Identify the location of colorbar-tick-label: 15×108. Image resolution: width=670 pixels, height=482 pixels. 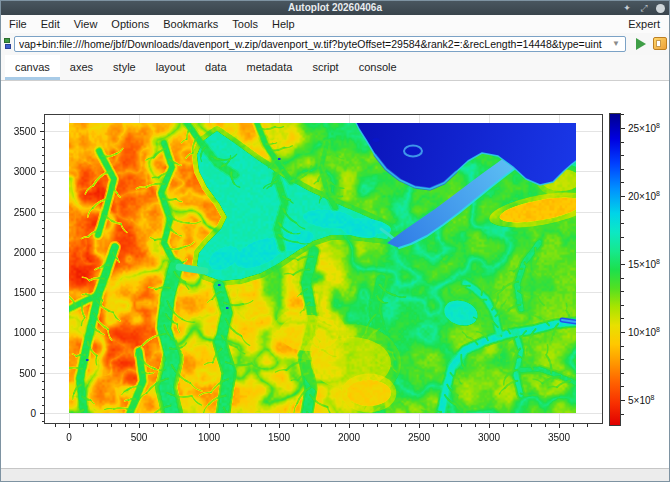
(644, 264).